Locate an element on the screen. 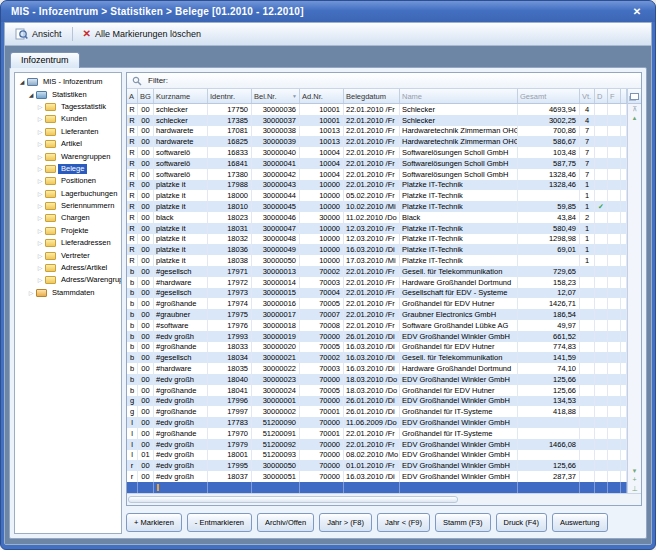 The image size is (656, 550). column-header-bg: BG is located at coordinates (146, 96).